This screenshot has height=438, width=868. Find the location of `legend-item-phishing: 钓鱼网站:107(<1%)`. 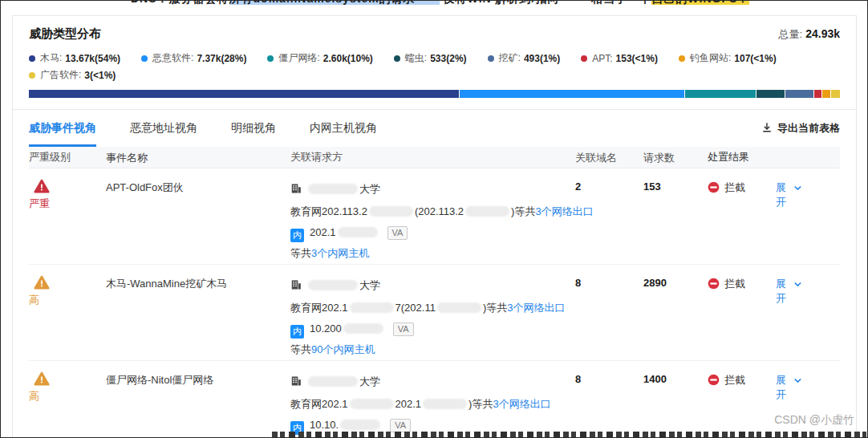

legend-item-phishing: 钓鱼网站:107(<1%) is located at coordinates (728, 58).